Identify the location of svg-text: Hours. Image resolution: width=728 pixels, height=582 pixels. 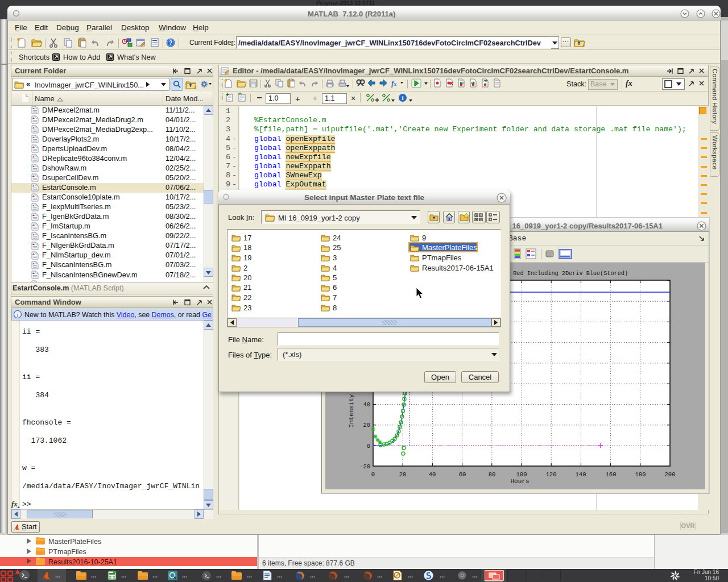
(520, 481).